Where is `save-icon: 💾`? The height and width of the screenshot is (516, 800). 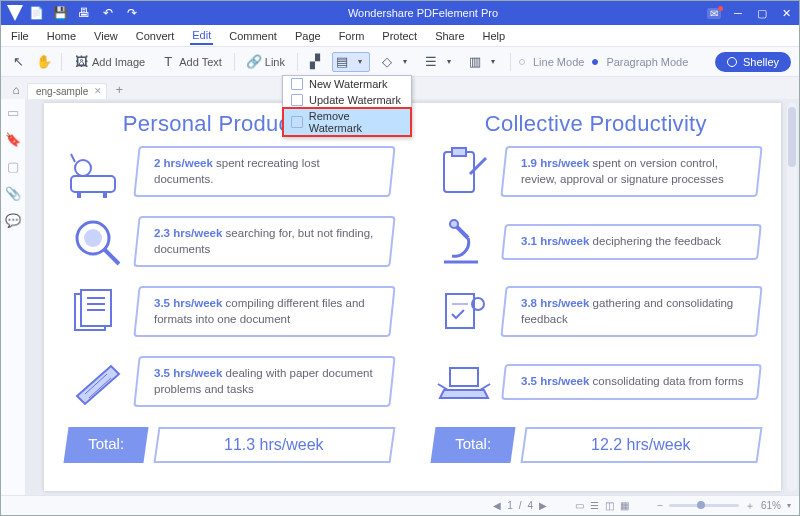
save-icon: 💾 is located at coordinates (60, 13).